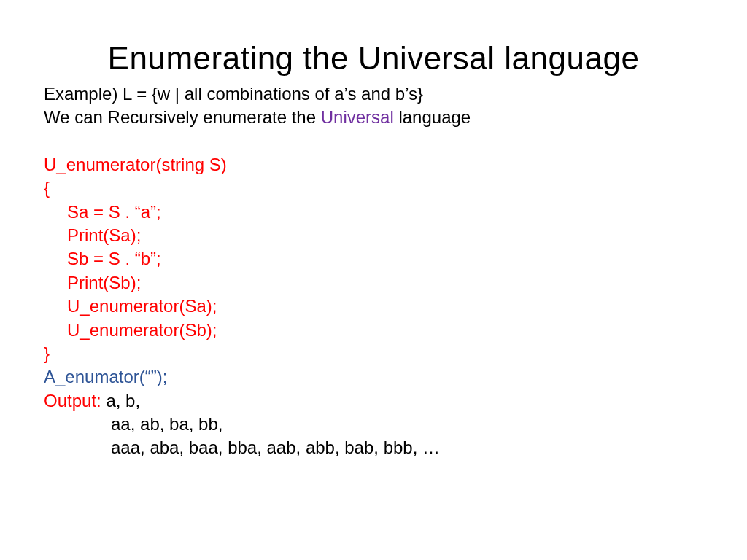  What do you see at coordinates (374, 58) in the screenshot?
I see `slide-title: Enumerating the Universal language` at bounding box center [374, 58].